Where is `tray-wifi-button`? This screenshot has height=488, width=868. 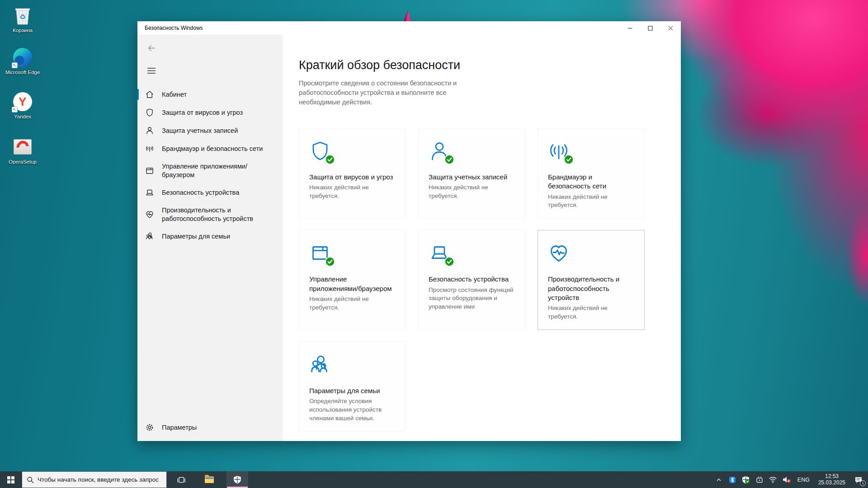 tray-wifi-button is located at coordinates (773, 480).